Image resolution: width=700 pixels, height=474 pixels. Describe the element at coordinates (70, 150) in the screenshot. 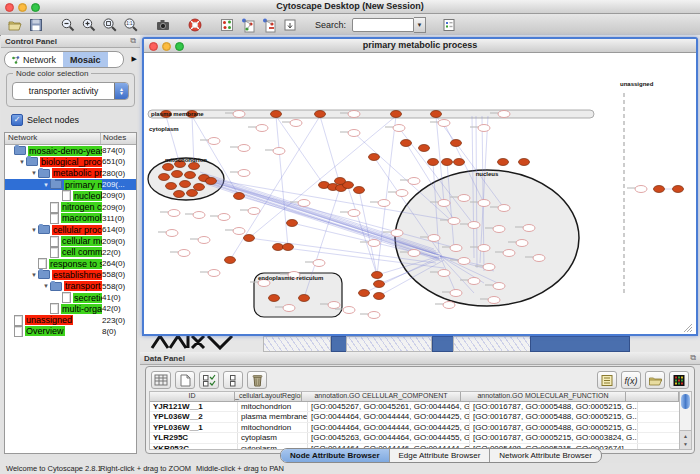

I see `tree-row: mosaic-demo-yeast874(0)` at that location.